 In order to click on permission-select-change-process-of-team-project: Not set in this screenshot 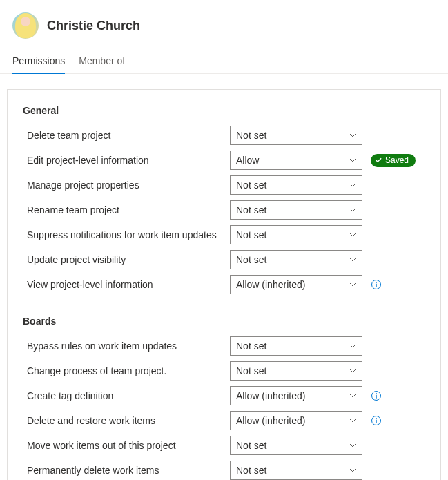, I will do `click(296, 371)`.